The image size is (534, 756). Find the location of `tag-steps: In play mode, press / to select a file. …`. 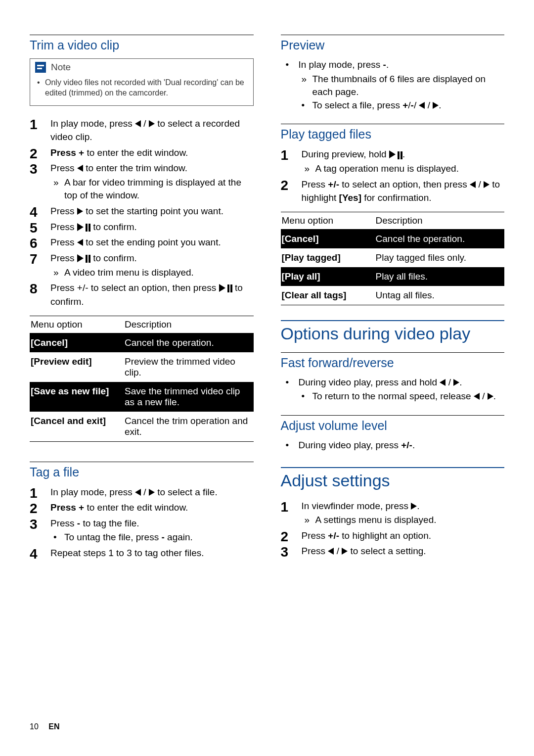

tag-steps: In play mode, press / to select a file. … is located at coordinates (141, 522).